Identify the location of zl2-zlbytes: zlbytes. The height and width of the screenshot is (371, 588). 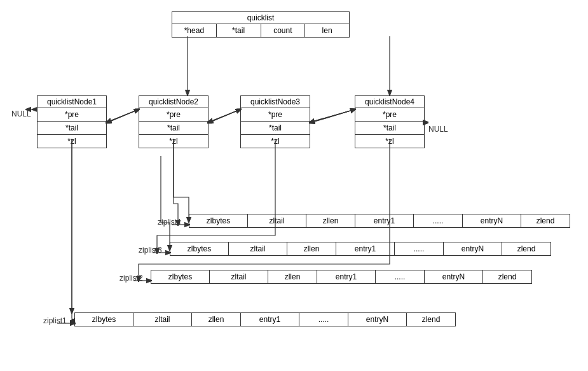
(181, 277).